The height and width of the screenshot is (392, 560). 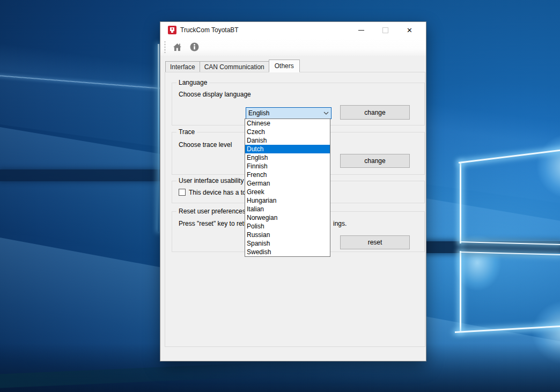 I want to click on dropdown-option: Polish, so click(x=288, y=226).